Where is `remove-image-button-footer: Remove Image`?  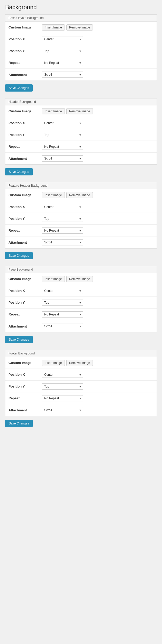
remove-image-button-footer: Remove Image is located at coordinates (80, 363).